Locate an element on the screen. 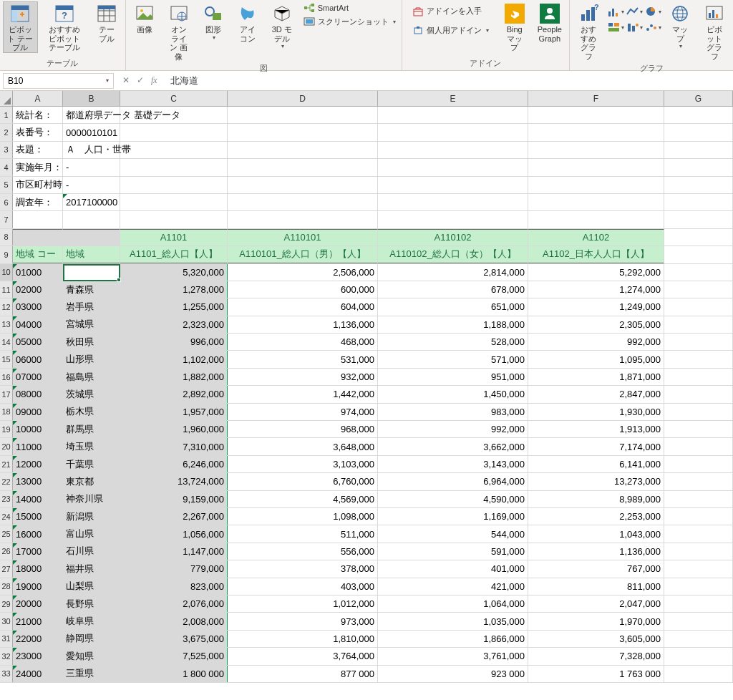  cell: 7,328,000 is located at coordinates (596, 656).